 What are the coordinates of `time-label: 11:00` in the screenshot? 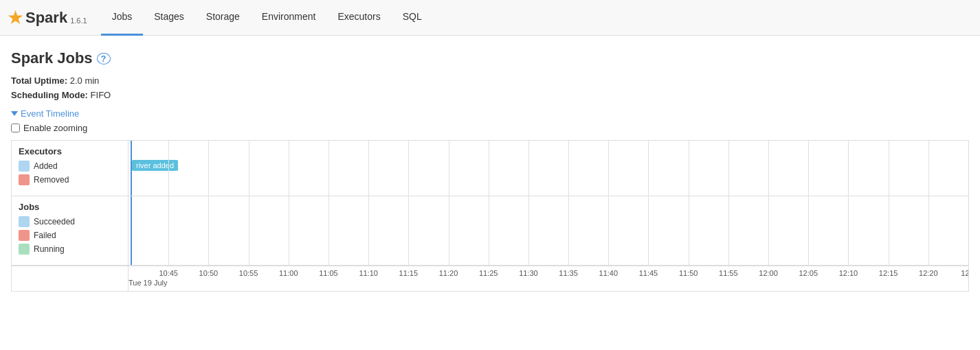 It's located at (289, 273).